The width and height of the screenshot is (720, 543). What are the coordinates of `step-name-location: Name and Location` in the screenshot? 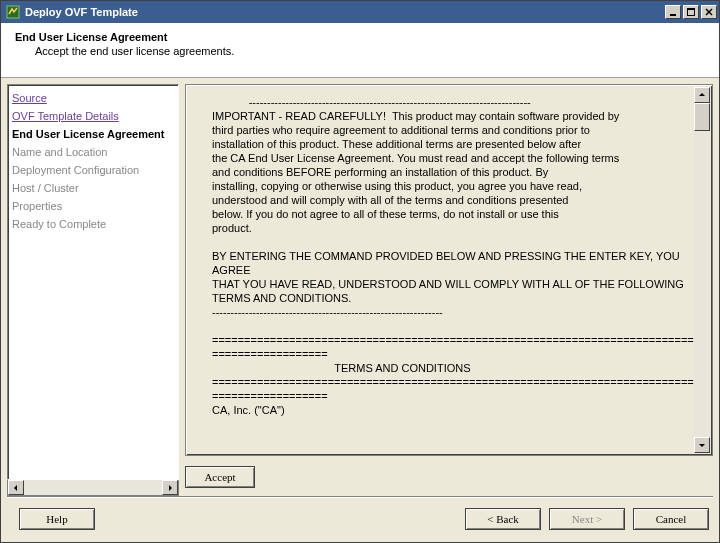 It's located at (93, 152).